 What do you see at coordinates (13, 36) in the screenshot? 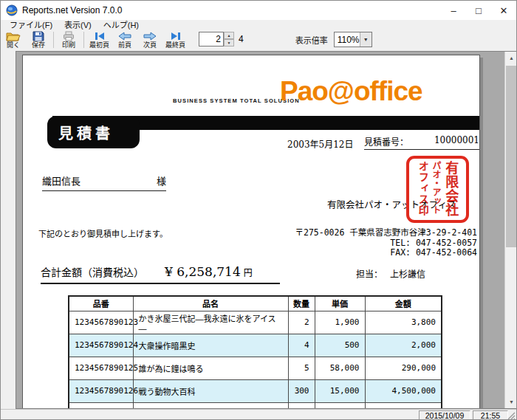
I see `open-folder-icon` at bounding box center [13, 36].